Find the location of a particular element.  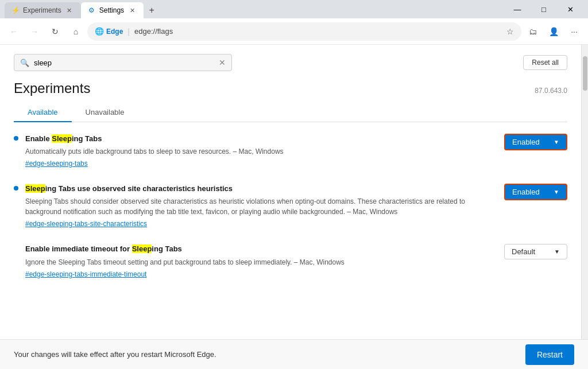

content-tab-bar: Available Unavailable is located at coordinates (291, 112).